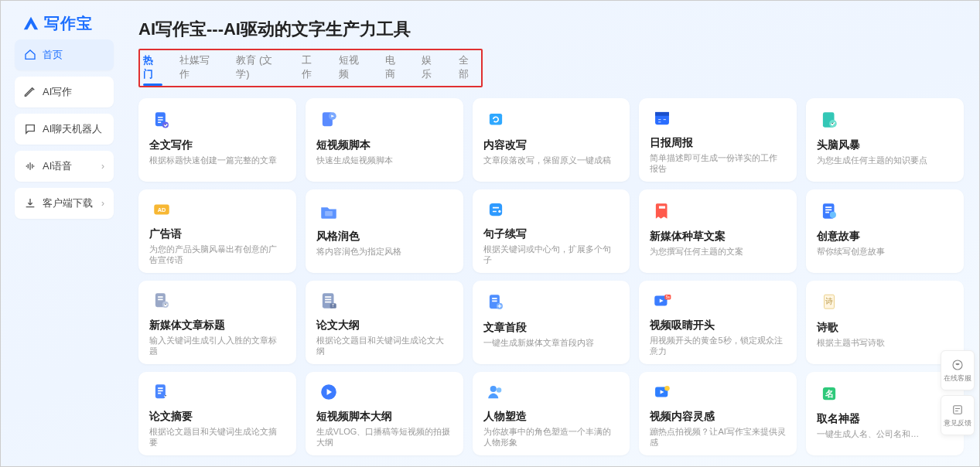  I want to click on template-card: 内容改写文章段落改写，保留原义一键成稿, so click(551, 140).